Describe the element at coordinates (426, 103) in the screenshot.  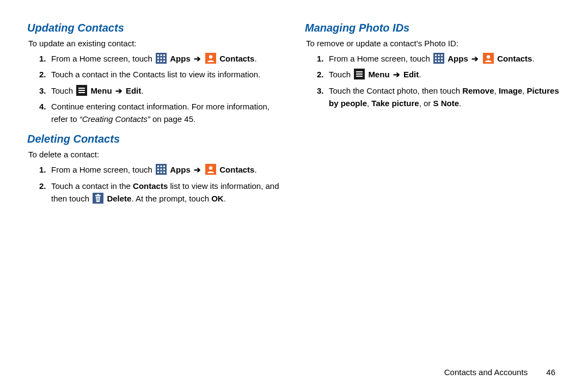
I see `step-text: , or` at that location.